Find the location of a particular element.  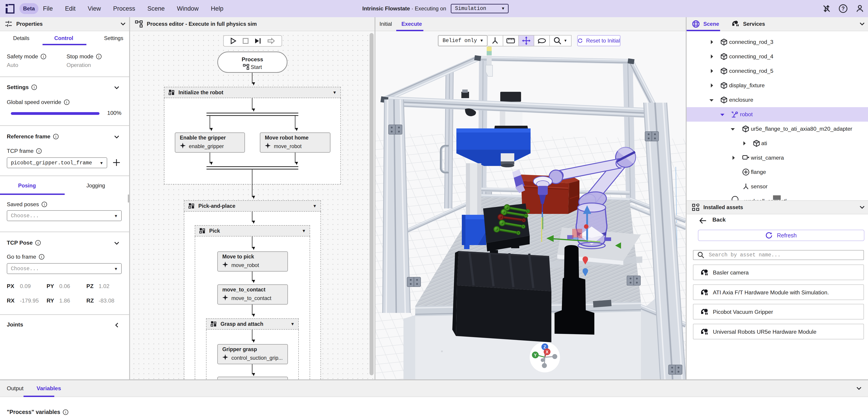

svg-text: Y is located at coordinates (535, 355).